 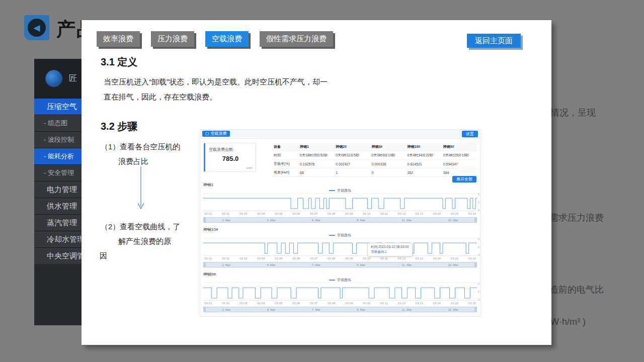 What do you see at coordinates (573, 113) in the screenshot?
I see `bg-text-fragment: 情况，呈现` at bounding box center [573, 113].